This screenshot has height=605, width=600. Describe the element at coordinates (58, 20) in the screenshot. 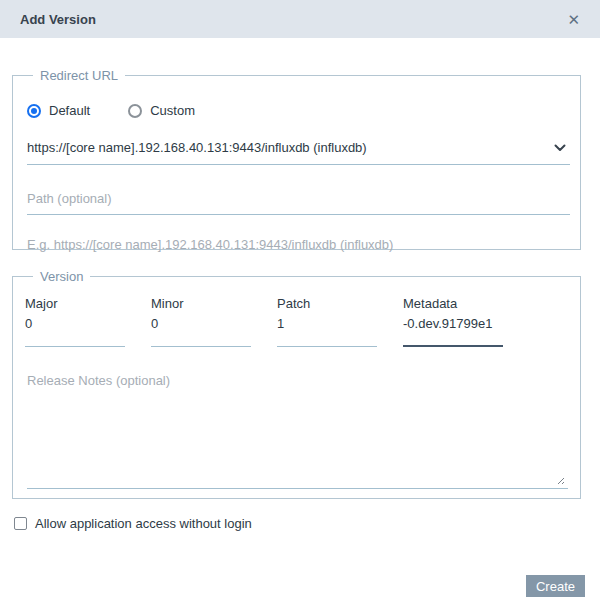

I see `dialog-title: Add Version` at that location.